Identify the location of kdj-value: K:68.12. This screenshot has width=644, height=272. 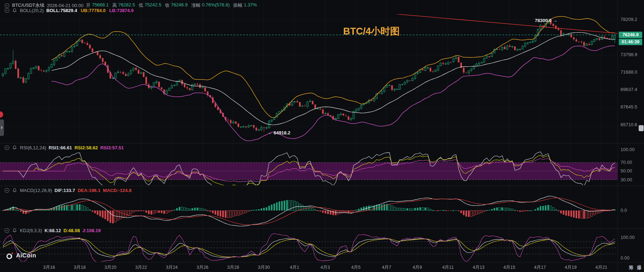
(53, 230).